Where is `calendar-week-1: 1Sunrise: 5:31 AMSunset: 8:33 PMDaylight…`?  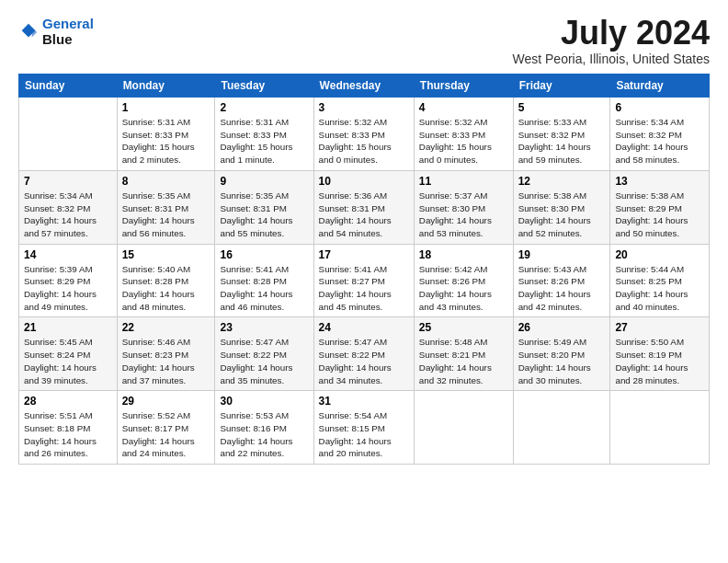
calendar-week-1: 1Sunrise: 5:31 AMSunset: 8:33 PMDaylight… is located at coordinates (364, 134).